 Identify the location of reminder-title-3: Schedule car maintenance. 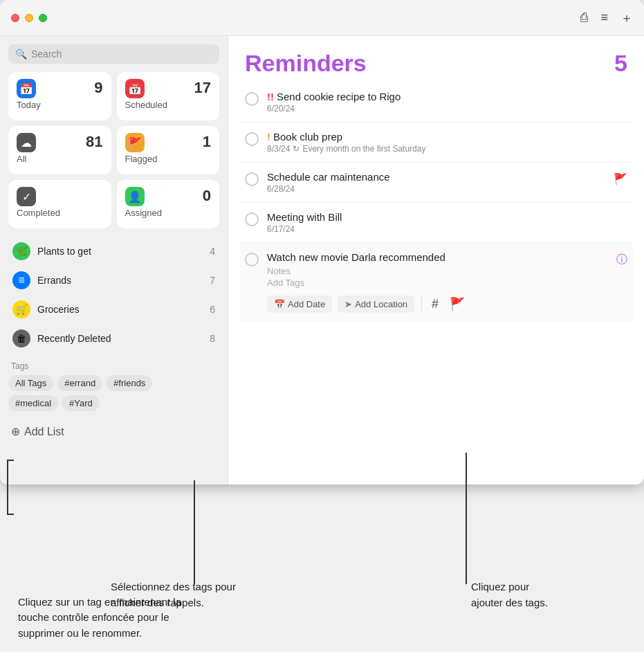
(436, 177).